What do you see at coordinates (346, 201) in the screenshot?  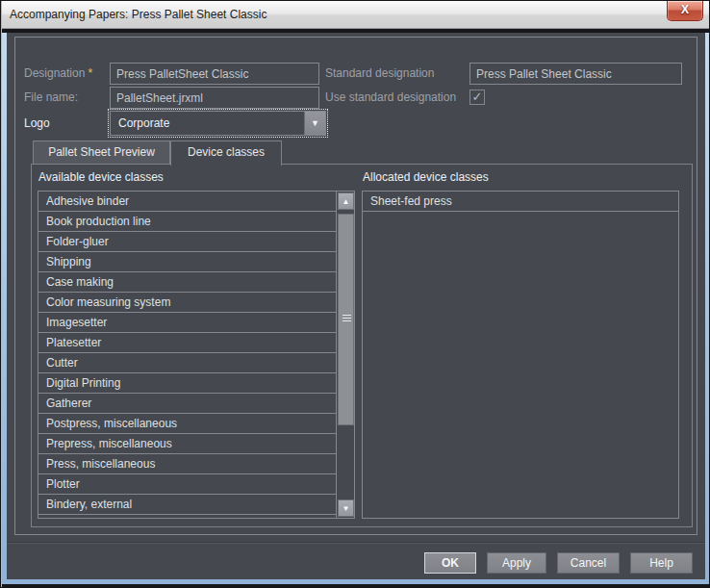 I see `scroll-up-icon: ▲` at bounding box center [346, 201].